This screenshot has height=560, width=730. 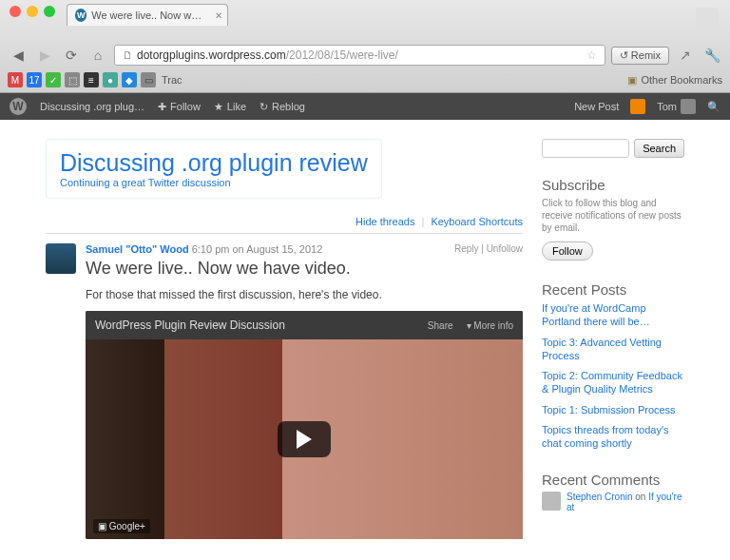 What do you see at coordinates (470, 325) in the screenshot?
I see `chevron-down-icon: ▾` at bounding box center [470, 325].